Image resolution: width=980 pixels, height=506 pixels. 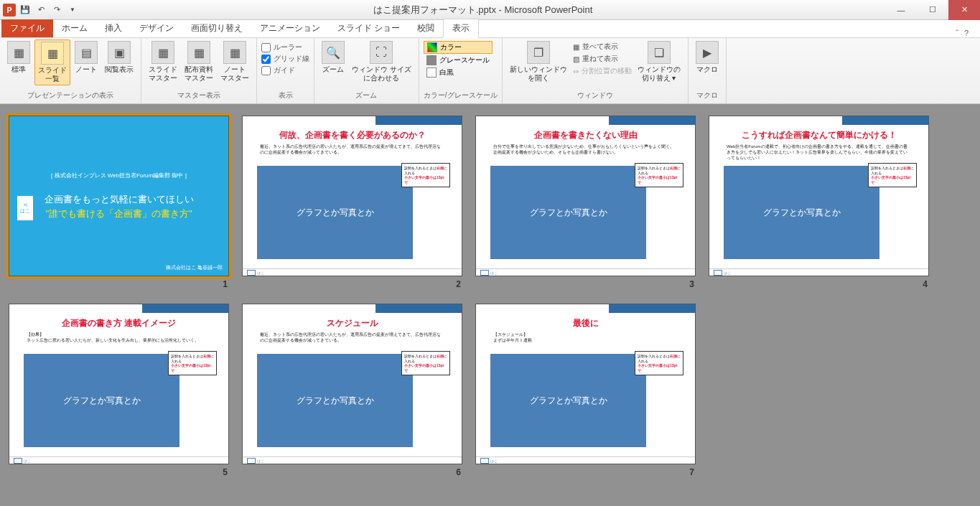 I want to click on tab-transitions: 画面切り替え, so click(x=217, y=29).